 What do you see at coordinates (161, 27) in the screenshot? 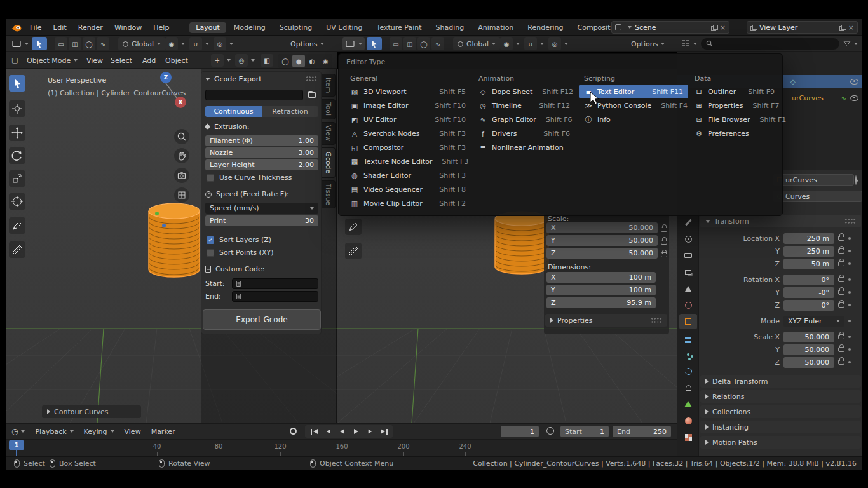
I see `menu-help: Help` at bounding box center [161, 27].